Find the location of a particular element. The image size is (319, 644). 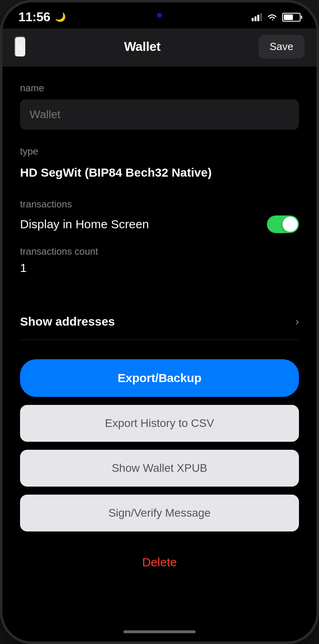

home-bar is located at coordinates (160, 632).